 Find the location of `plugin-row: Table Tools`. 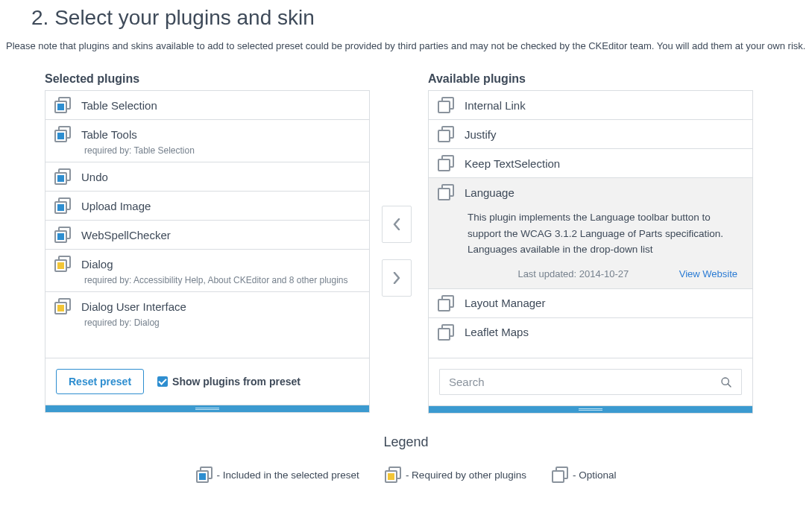

plugin-row: Table Tools is located at coordinates (207, 134).